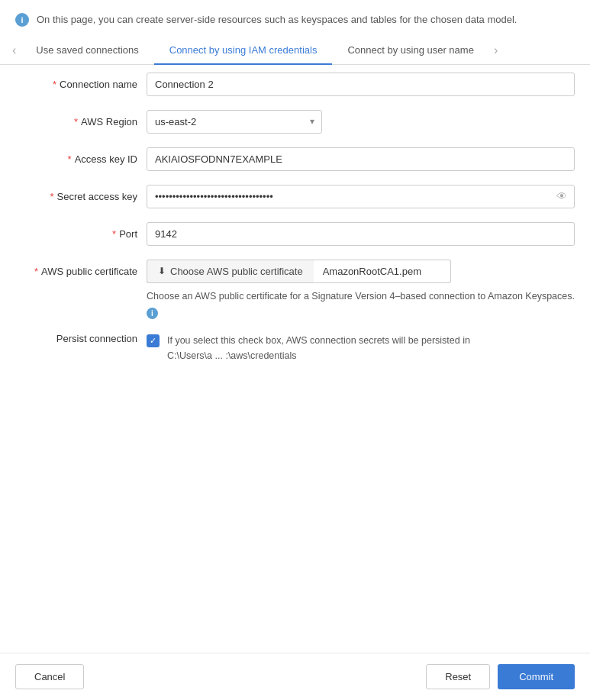 The width and height of the screenshot is (590, 700). What do you see at coordinates (562, 196) in the screenshot?
I see `eye-icon: 👁` at bounding box center [562, 196].